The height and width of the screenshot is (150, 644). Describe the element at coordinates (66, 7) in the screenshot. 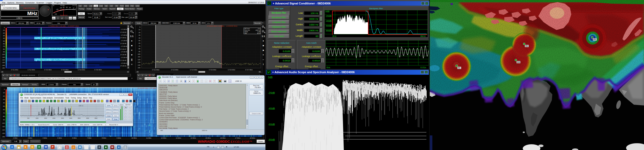

I see `svg-text: -60` at that location.